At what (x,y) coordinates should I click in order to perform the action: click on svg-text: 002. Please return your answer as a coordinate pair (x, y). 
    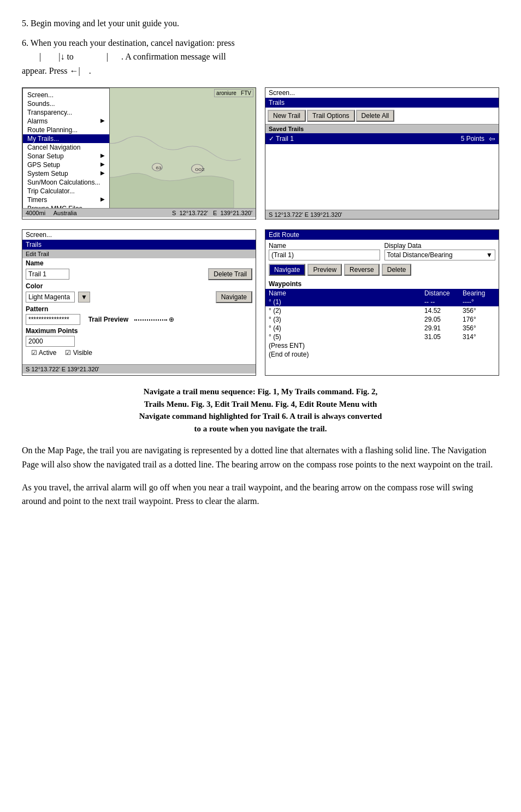
    Looking at the image, I should click on (200, 169).